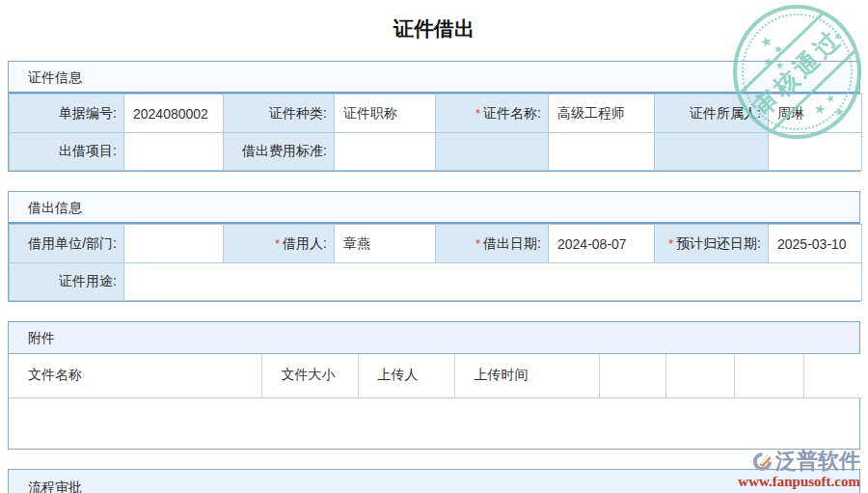 This screenshot has width=868, height=493. What do you see at coordinates (310, 376) in the screenshot?
I see `col-header-file-size: 文件大小` at bounding box center [310, 376].